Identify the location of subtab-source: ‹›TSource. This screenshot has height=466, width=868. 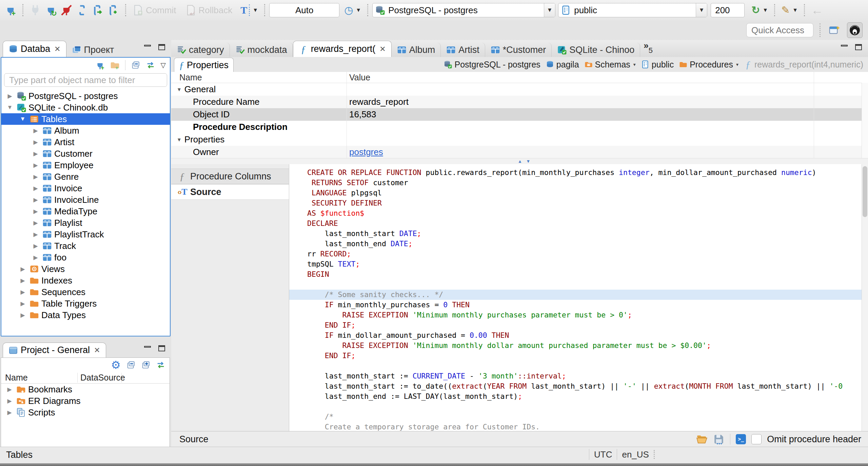
(230, 192).